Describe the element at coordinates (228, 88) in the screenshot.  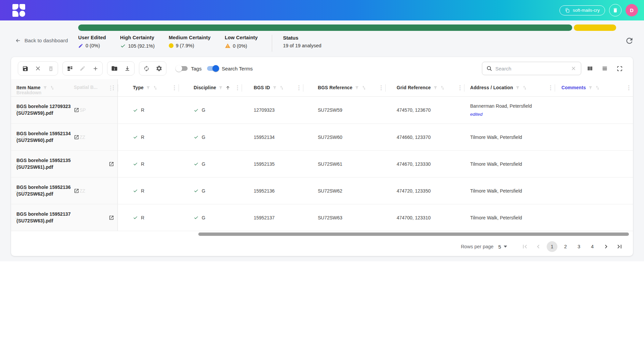
I see `sort-asc-icon` at that location.